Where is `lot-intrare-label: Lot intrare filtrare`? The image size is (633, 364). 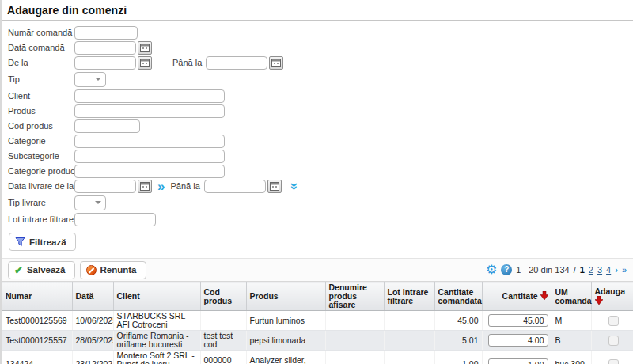 lot-intrare-label: Lot intrare filtrare is located at coordinates (41, 219).